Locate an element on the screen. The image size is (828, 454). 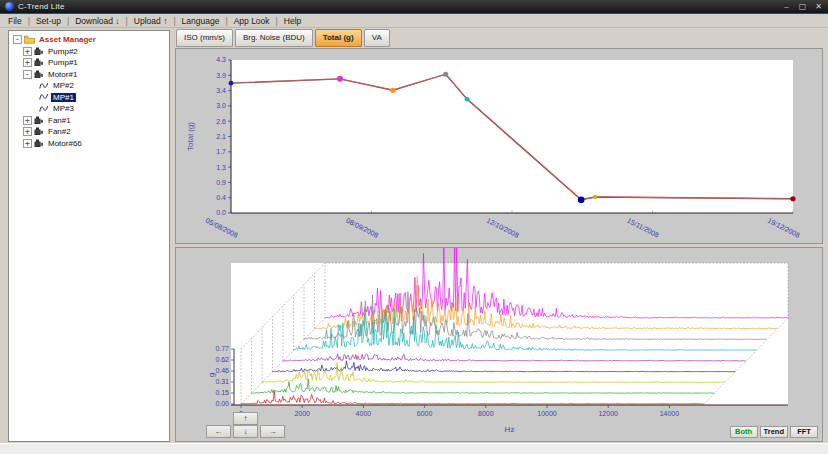
fft-ylabel: g is located at coordinates (212, 375).